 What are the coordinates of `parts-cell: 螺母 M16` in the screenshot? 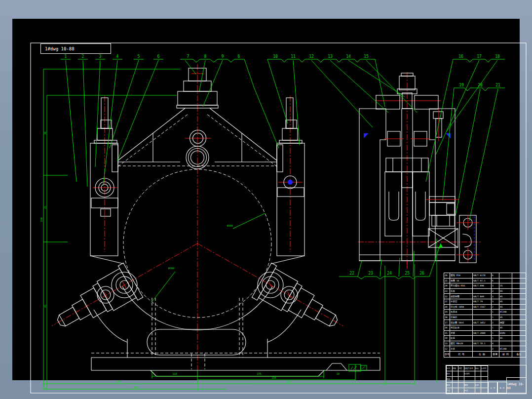 It's located at (461, 276).